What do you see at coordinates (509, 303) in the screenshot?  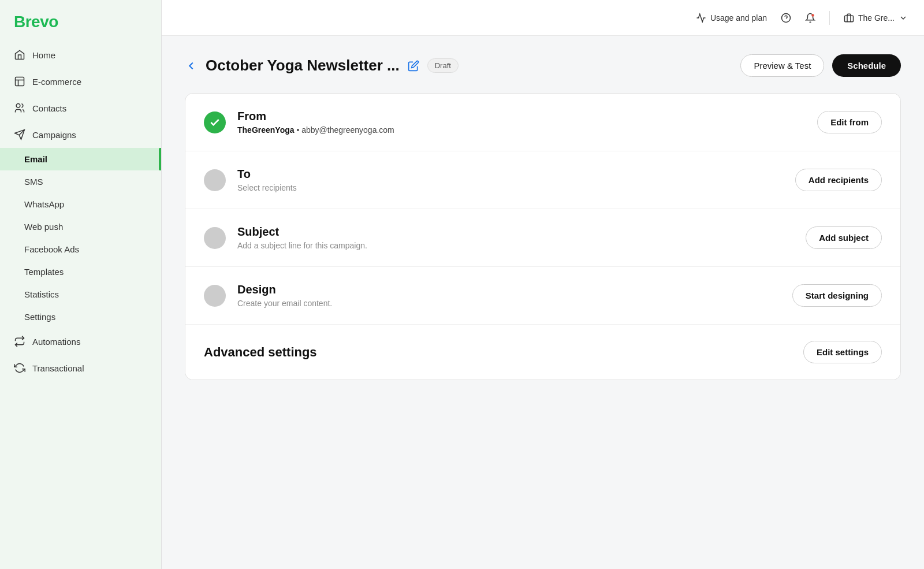 I see `design-subtitle: Create your email content.` at bounding box center [509, 303].